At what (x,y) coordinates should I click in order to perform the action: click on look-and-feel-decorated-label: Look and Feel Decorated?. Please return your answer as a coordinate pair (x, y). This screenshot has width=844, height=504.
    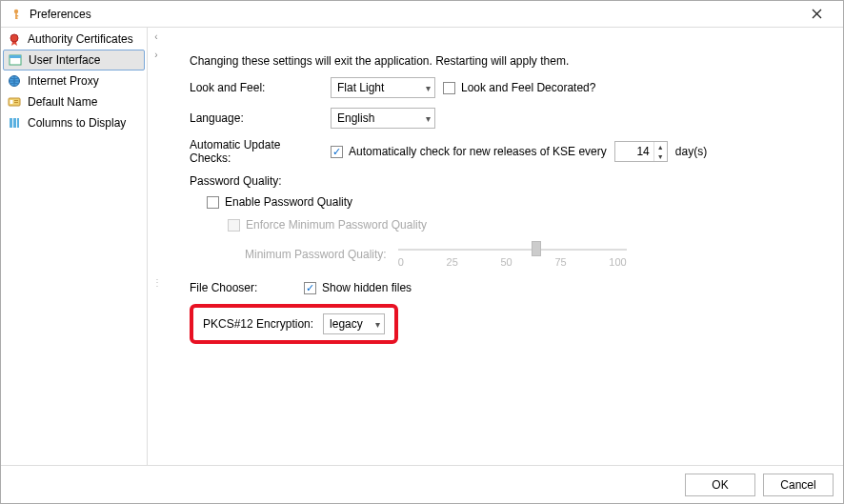
    Looking at the image, I should click on (528, 88).